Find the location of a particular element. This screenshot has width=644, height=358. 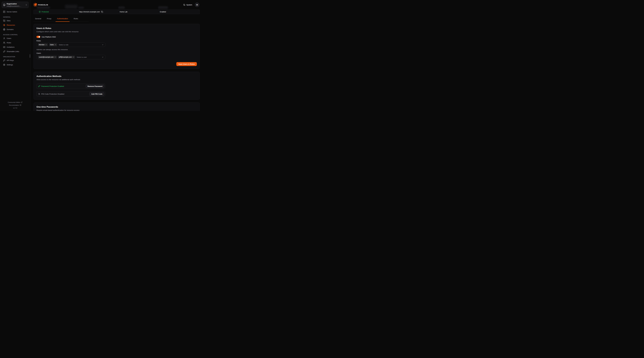

building-icon is located at coordinates (4, 5).